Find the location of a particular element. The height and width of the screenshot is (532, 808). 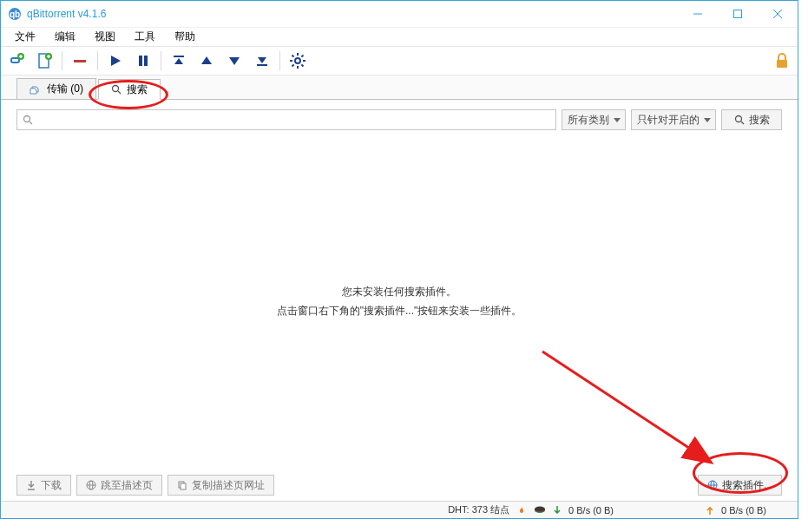

menu-help: 帮助 is located at coordinates (185, 36).